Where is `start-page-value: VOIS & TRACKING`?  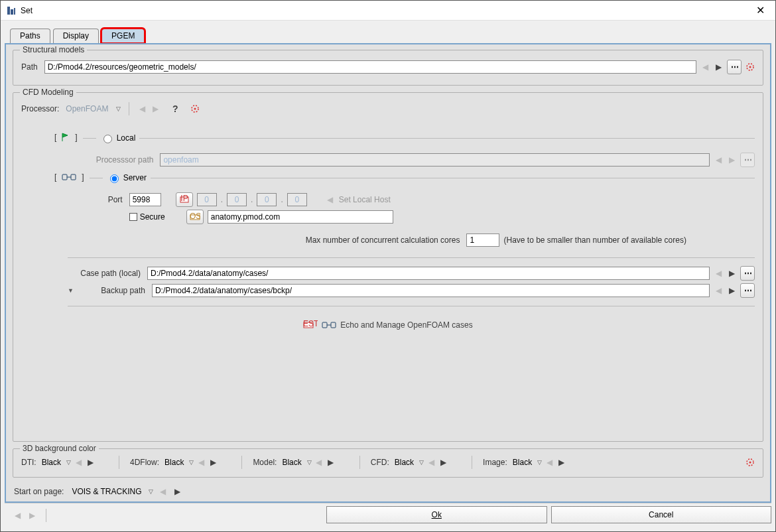
start-page-value: VOIS & TRACKING is located at coordinates (106, 492).